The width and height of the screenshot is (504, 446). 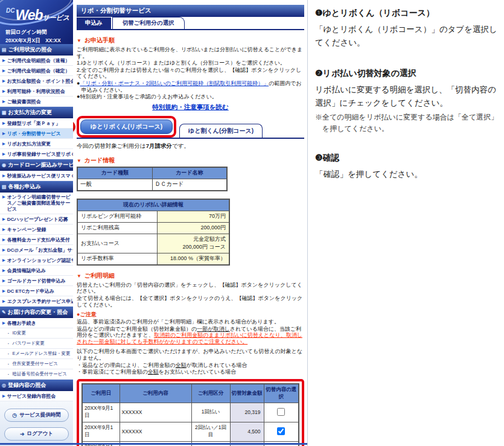 I want to click on sidebar-item-campaign-registration: ▶キャンペーン登録, so click(x=36, y=229).